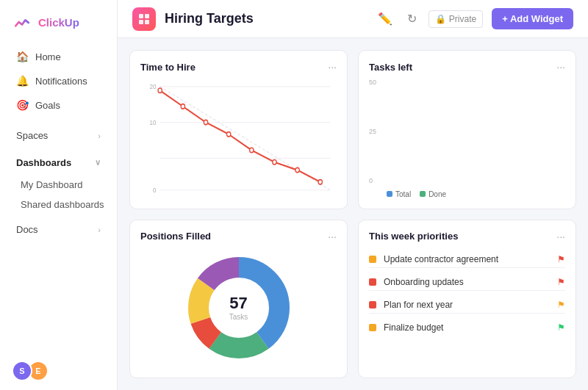 The height and width of the screenshot is (390, 588). Describe the element at coordinates (467, 138) in the screenshot. I see `bar-chart-container: 50 25 0` at that location.